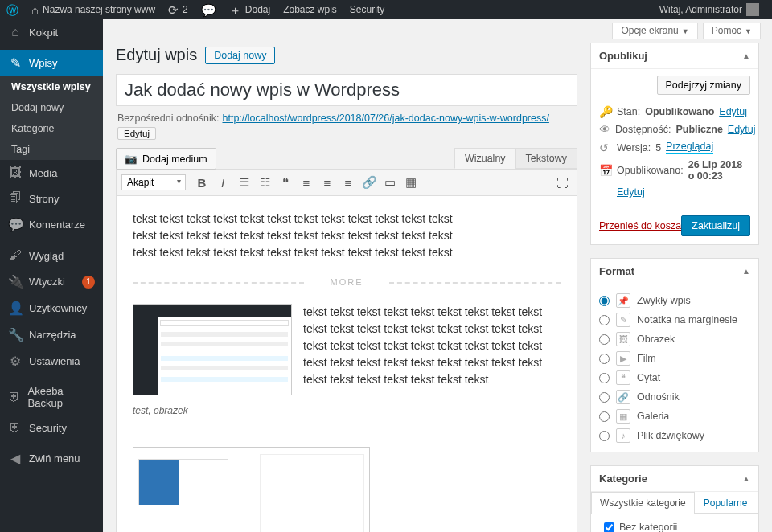 This screenshot has height=532, width=772. I want to click on new-link: ＋Dodaj, so click(249, 10).